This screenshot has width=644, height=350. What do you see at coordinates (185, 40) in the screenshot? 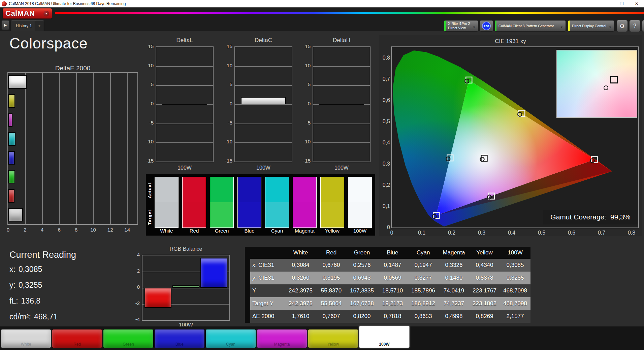
I see `deltal-chart-title: DeltaL` at bounding box center [185, 40].